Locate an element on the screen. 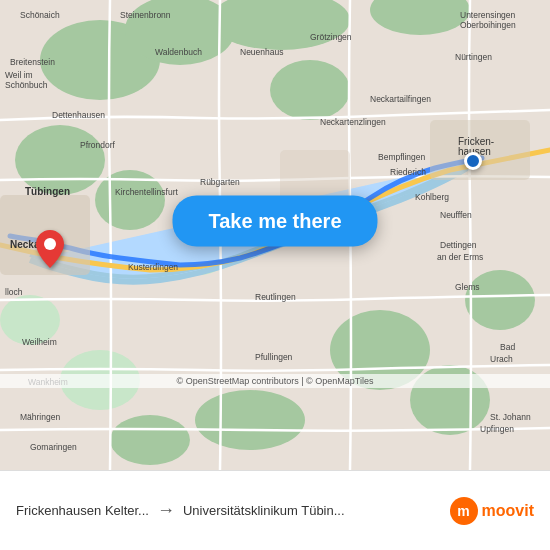 Image resolution: width=550 pixels, height=550 pixels. svg-text: Dettenhausen is located at coordinates (78, 115).